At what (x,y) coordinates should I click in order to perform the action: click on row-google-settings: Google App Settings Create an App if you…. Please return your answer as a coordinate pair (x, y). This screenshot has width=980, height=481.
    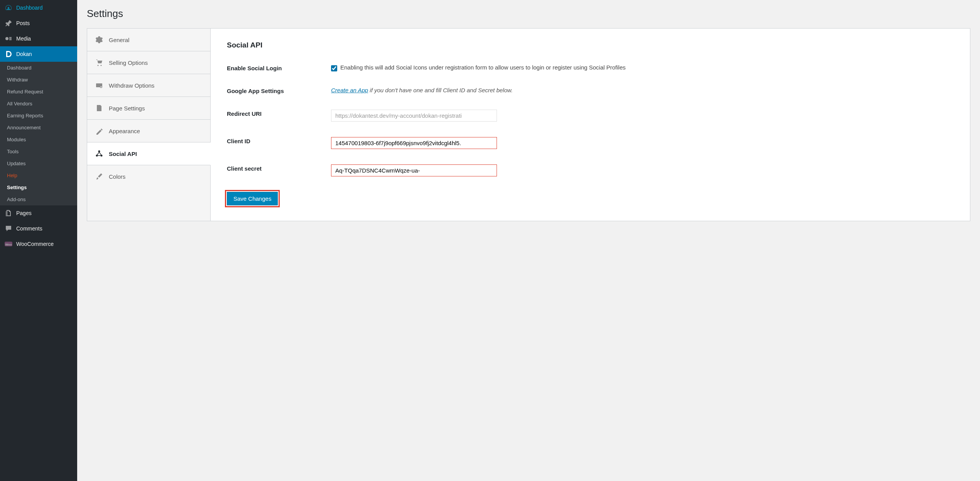
    Looking at the image, I should click on (590, 90).